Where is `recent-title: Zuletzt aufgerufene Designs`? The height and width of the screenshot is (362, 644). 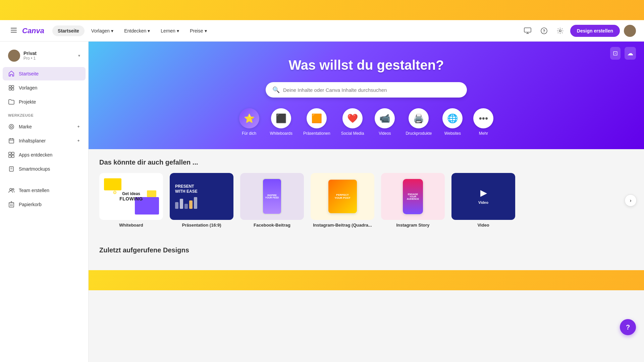 recent-title: Zuletzt aufgerufene Designs is located at coordinates (366, 250).